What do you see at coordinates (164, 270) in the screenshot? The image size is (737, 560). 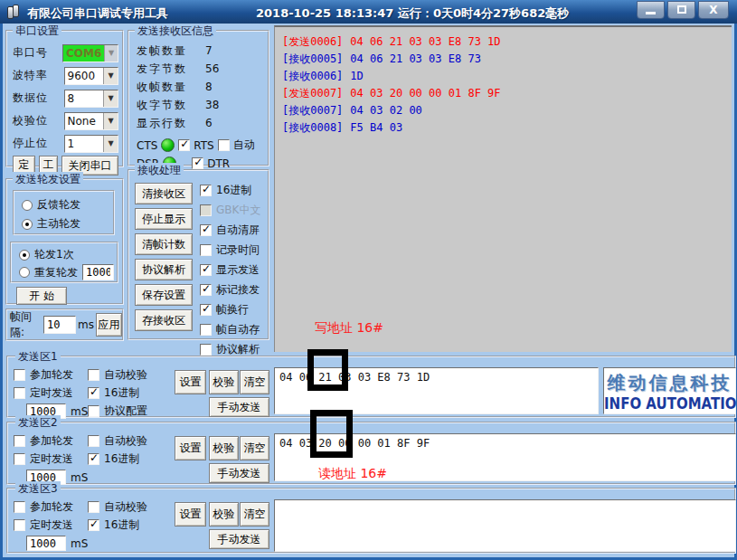 I see `protocol-parse-button: 协议解析` at bounding box center [164, 270].